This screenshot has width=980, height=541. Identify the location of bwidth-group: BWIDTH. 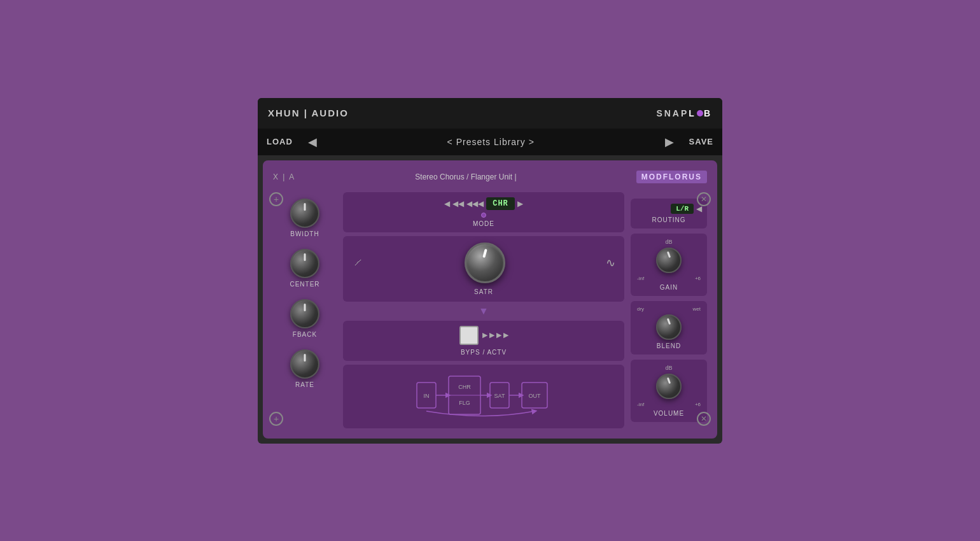
(305, 218).